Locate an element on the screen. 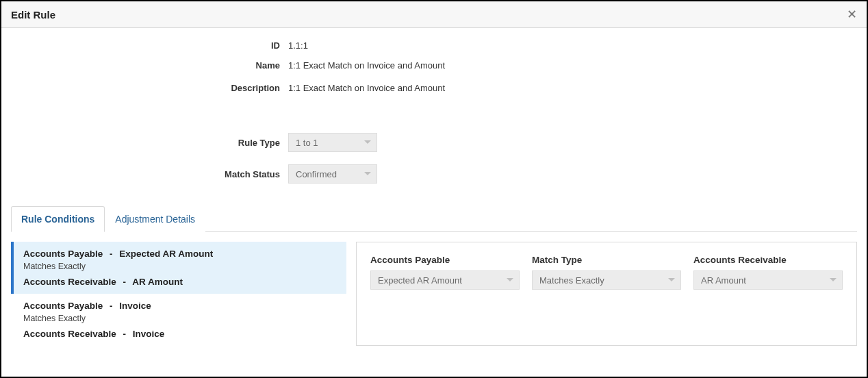 The image size is (868, 378). detail-ap-select: Expected AR Amount is located at coordinates (445, 280).